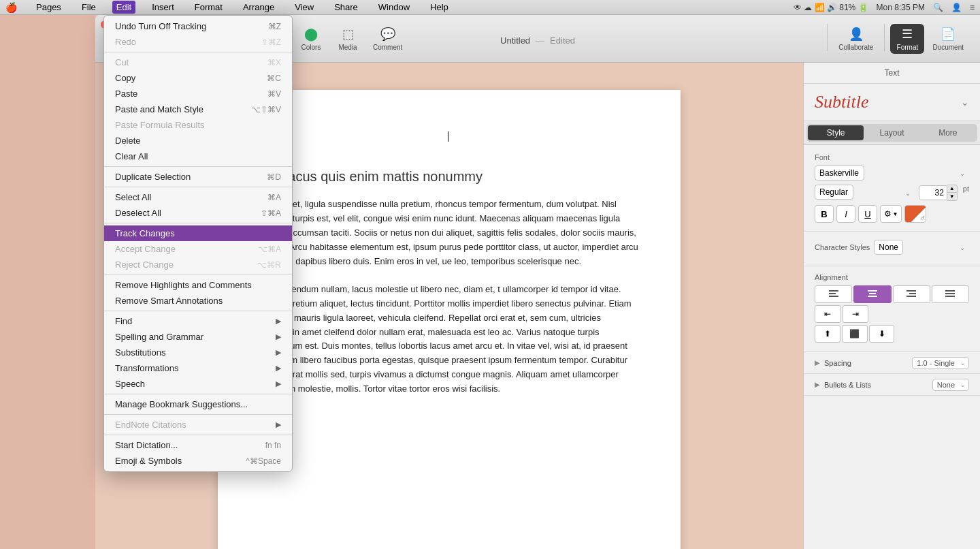  What do you see at coordinates (892, 193) in the screenshot?
I see `font-style-row: Regular ▲ ▼ pt` at bounding box center [892, 193].